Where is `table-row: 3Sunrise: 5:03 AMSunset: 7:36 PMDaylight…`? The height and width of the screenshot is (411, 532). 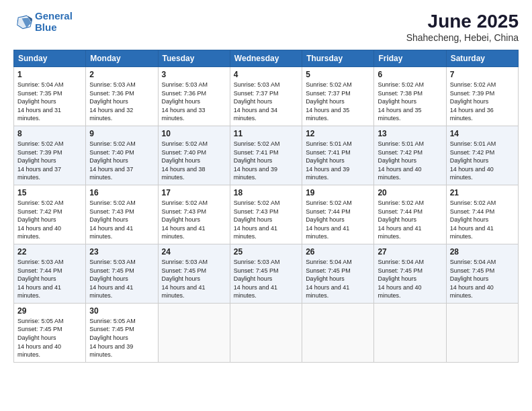
table-row: 3Sunrise: 5:03 AMSunset: 7:36 PMDaylight… is located at coordinates (193, 97).